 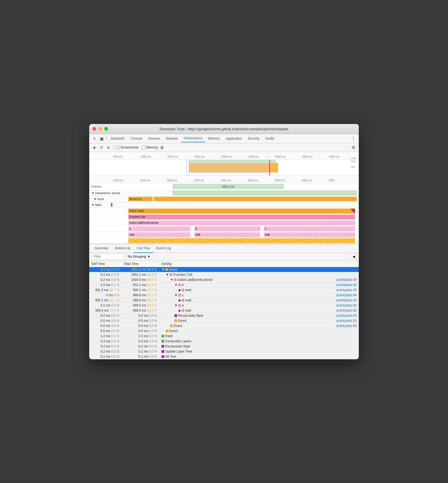 What do you see at coordinates (140, 326) in the screenshot?
I see `cell-total-time: 0.0 ms 0.0 %` at bounding box center [140, 326].